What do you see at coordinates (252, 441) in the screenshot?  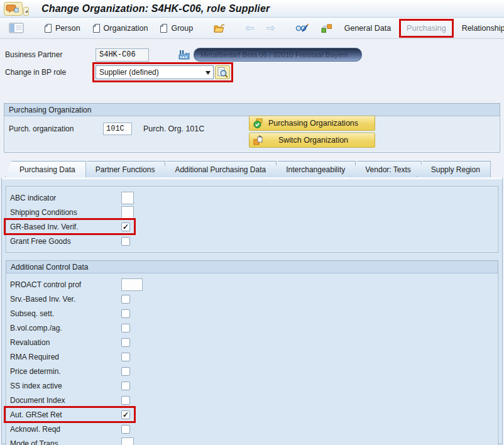 I see `field-row-mode-of-trans: Mode of Trans.` at bounding box center [252, 441].